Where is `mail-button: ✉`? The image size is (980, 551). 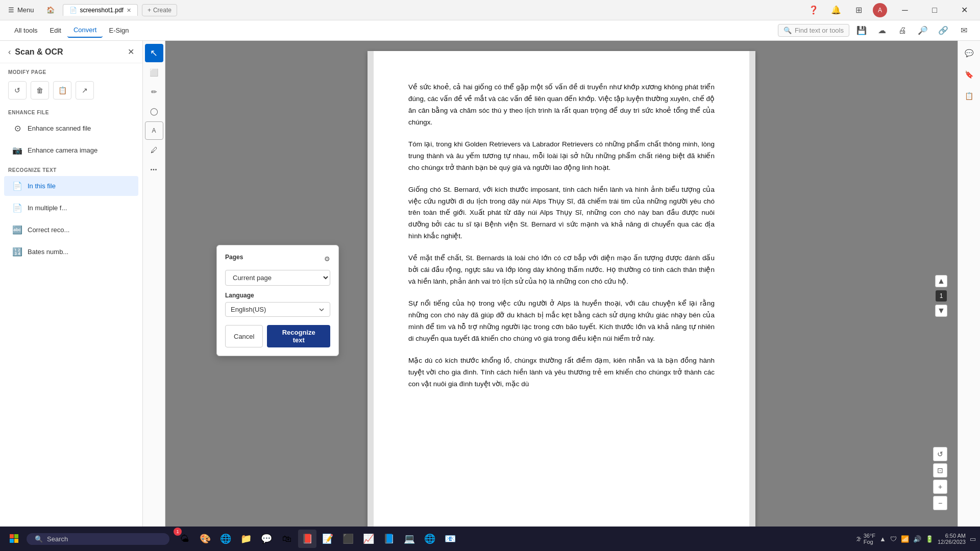
mail-button: ✉ is located at coordinates (964, 31).